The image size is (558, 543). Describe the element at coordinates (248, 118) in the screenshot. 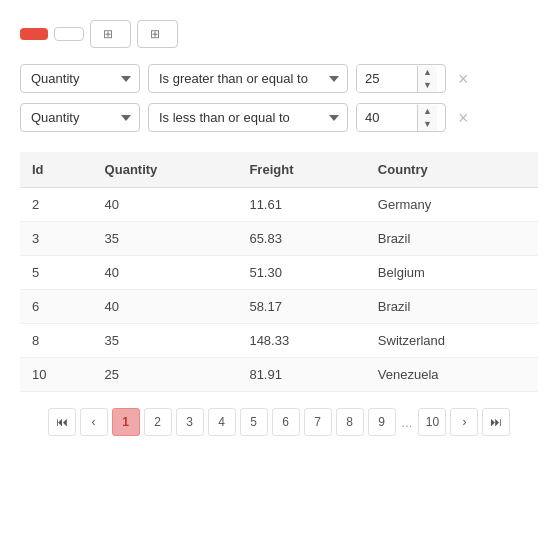

I see `filter-op-select-1: Is greater than or equal toIs less than …` at that location.